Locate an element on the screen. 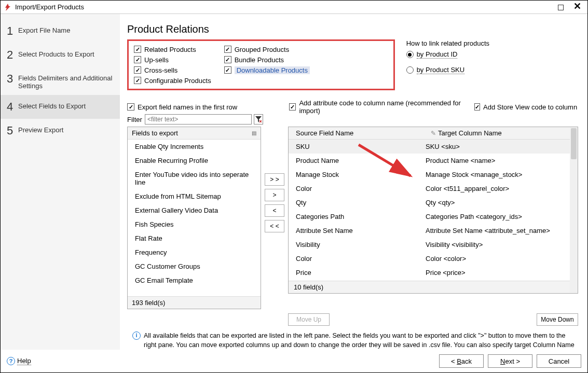 The width and height of the screenshot is (588, 373). chk-crosssells: Cross-sells is located at coordinates (178, 70).